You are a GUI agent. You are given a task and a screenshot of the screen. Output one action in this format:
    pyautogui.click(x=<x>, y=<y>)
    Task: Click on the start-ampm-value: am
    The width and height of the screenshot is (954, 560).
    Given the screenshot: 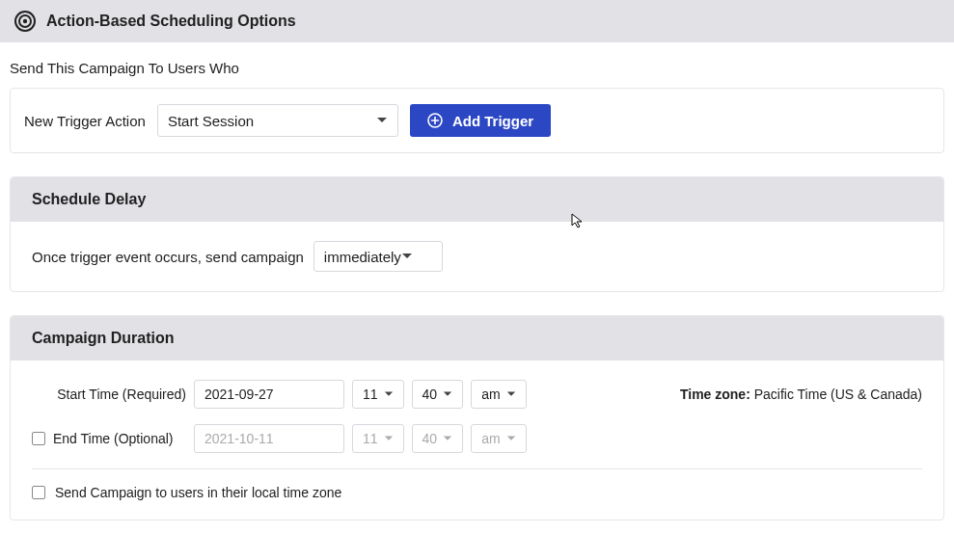 What is the action you would take?
    pyautogui.click(x=490, y=394)
    